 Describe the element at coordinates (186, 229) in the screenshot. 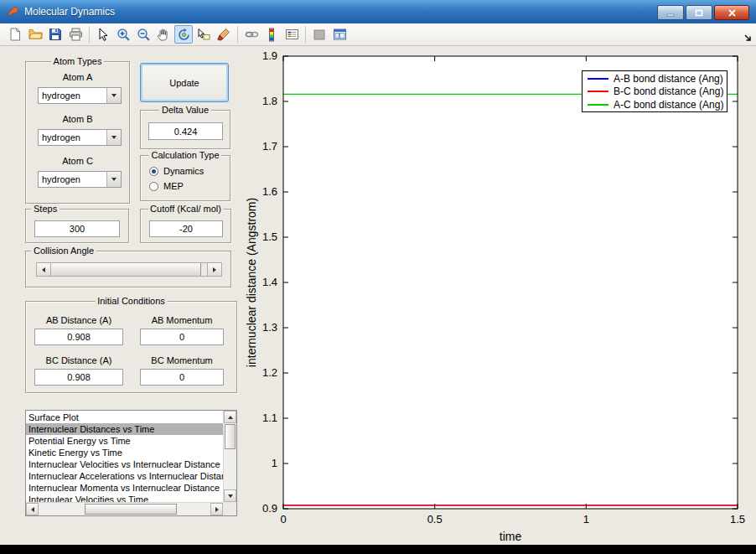

I see `cutoff-field` at that location.